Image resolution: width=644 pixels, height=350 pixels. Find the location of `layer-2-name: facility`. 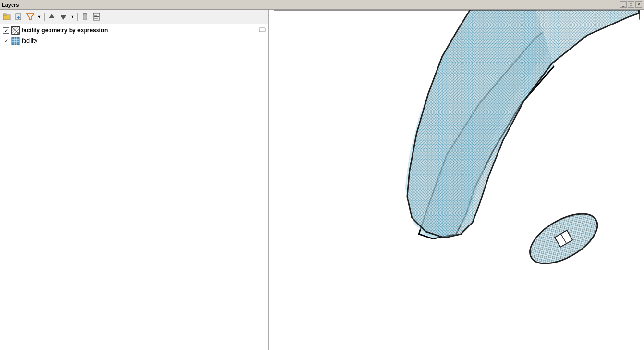

layer-2-name: facility is located at coordinates (30, 41).